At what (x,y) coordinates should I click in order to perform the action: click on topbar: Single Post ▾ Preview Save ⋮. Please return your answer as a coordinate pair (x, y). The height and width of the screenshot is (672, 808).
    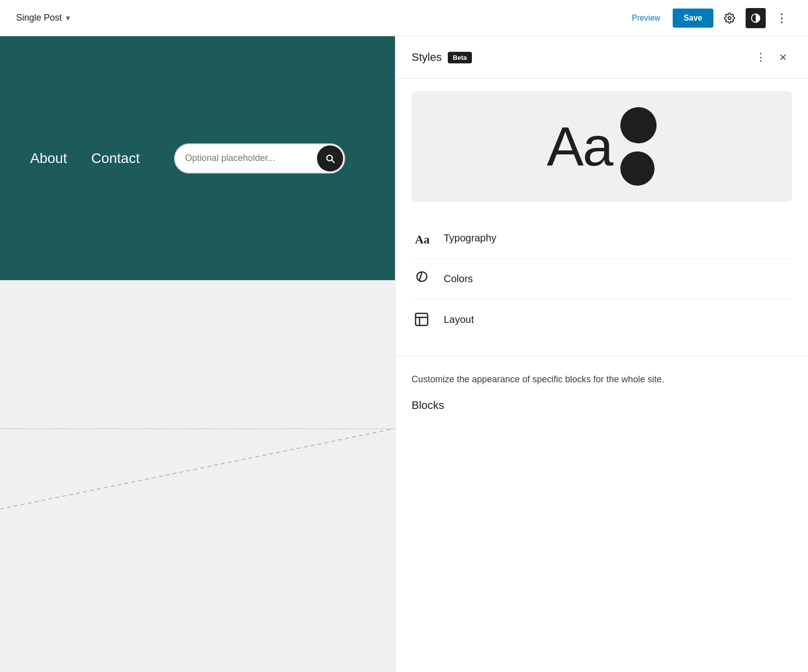
    Looking at the image, I should click on (404, 18).